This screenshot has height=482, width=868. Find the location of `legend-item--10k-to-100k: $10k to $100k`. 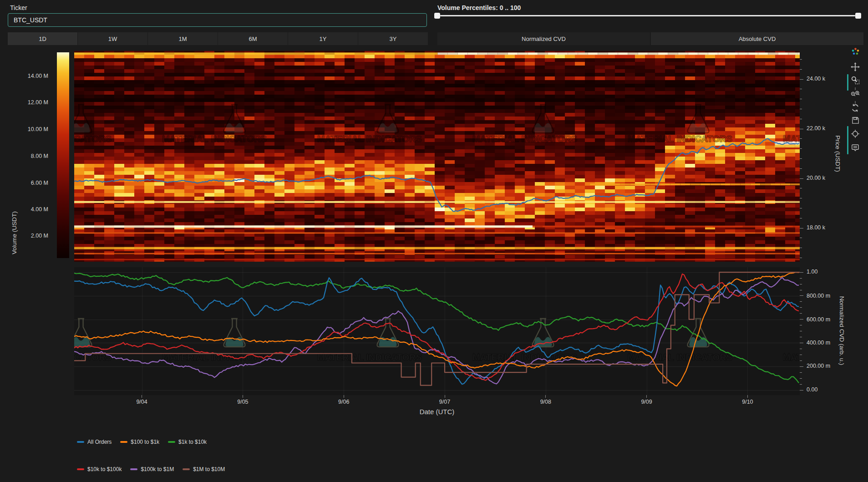

legend-item--10k-to-100k: $10k to $100k is located at coordinates (99, 469).